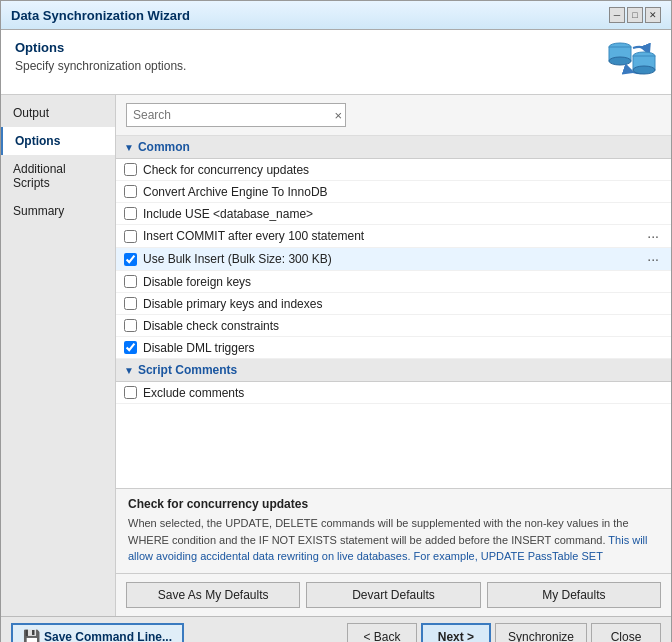 The width and height of the screenshot is (672, 642). Describe the element at coordinates (130, 326) in the screenshot. I see `checkbox-check-constraints` at that location.